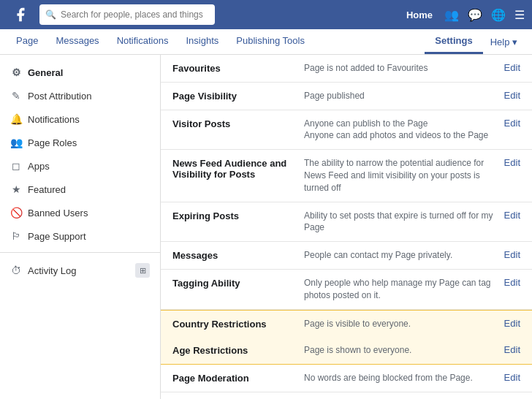 This screenshot has width=532, height=399. I want to click on setting-label: Expiring Posts, so click(238, 216).